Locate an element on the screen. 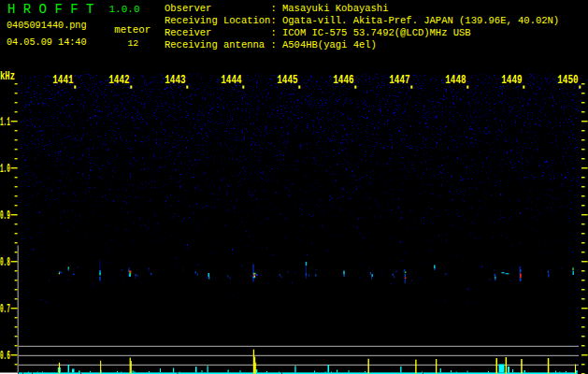 This screenshot has width=588, height=374. svg-text: 0.6 is located at coordinates (6, 356).